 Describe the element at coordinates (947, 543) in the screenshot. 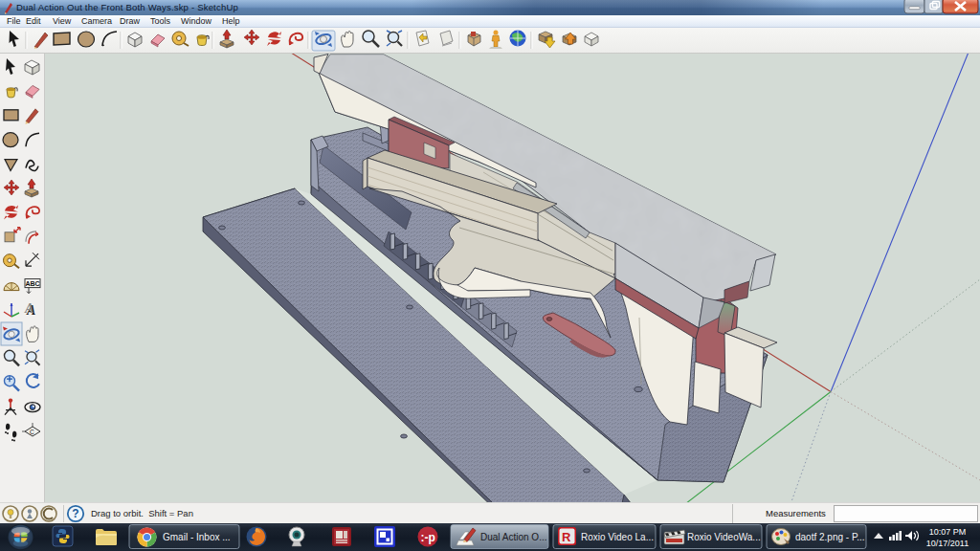

I see `svg-text: 10/17/2011` at that location.